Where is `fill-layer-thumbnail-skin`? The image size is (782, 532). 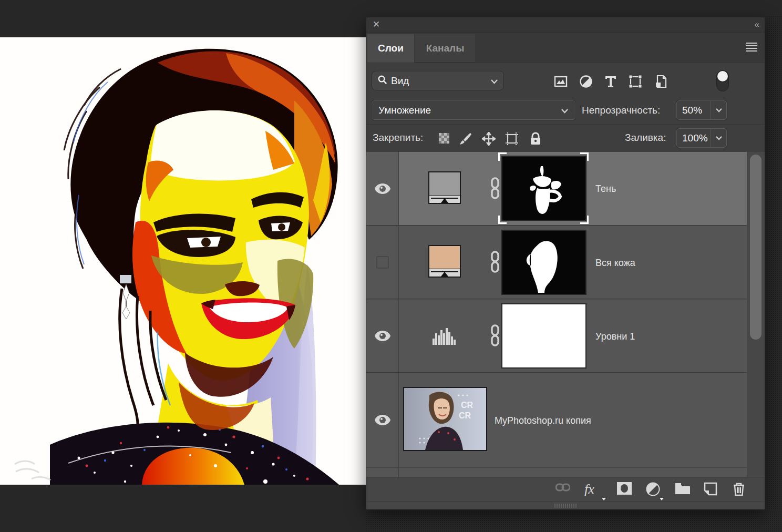
fill-layer-thumbnail-skin is located at coordinates (445, 261).